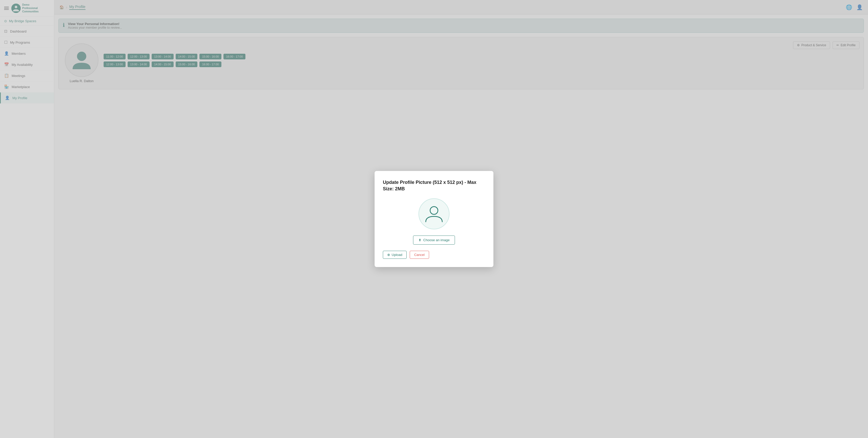 The height and width of the screenshot is (438, 868). I want to click on upload-arrow-icon: ⬆, so click(420, 240).